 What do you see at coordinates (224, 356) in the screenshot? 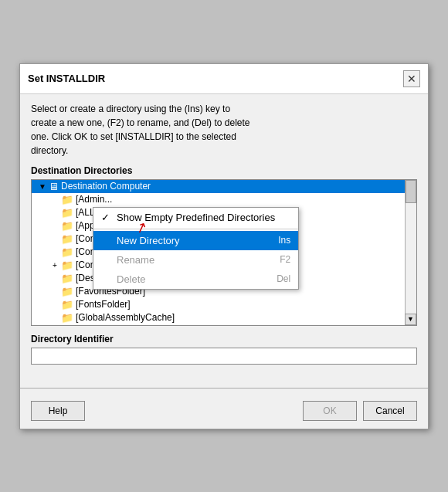
I see `dir-id-input` at bounding box center [224, 356].